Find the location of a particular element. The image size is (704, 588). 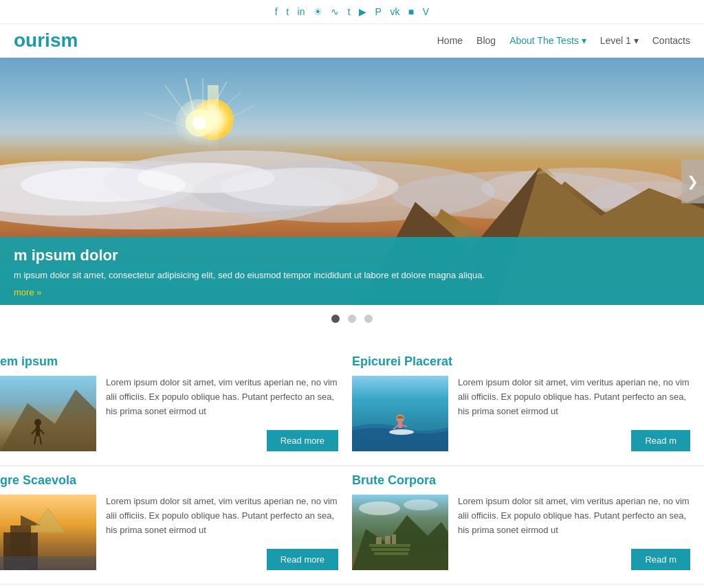

navbar: ourism Home Blog About The Tests ▾ Level… is located at coordinates (352, 41).